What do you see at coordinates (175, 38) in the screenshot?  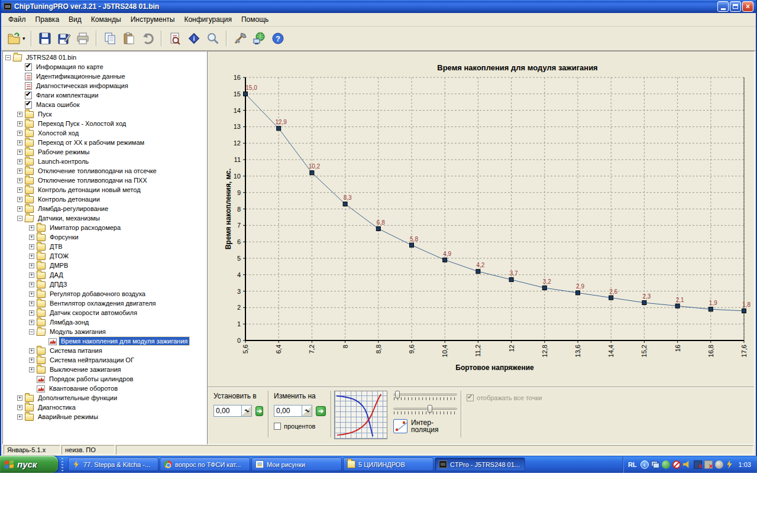 I see `preview-document-button` at bounding box center [175, 38].